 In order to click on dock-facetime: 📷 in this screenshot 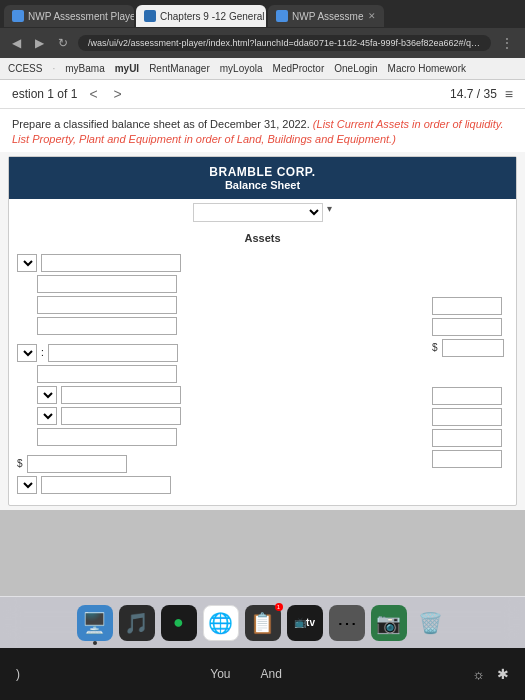, I will do `click(389, 623)`.